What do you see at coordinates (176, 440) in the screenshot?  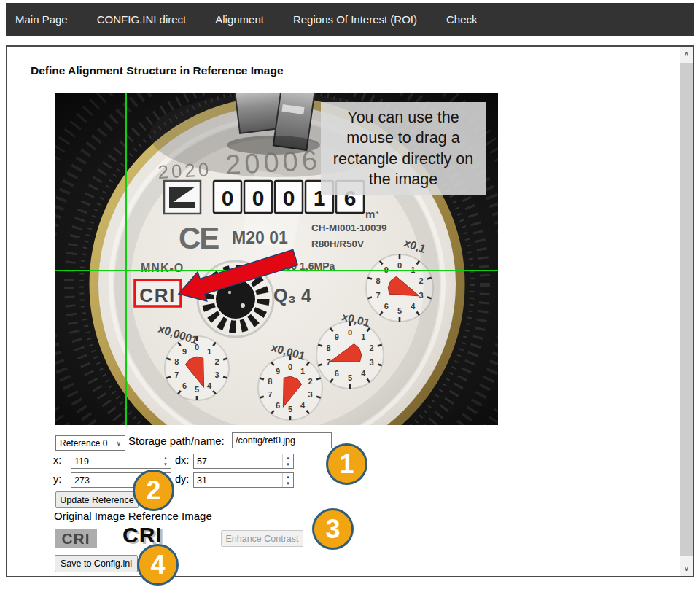 I see `storage-path-label: Storage path/name:` at bounding box center [176, 440].